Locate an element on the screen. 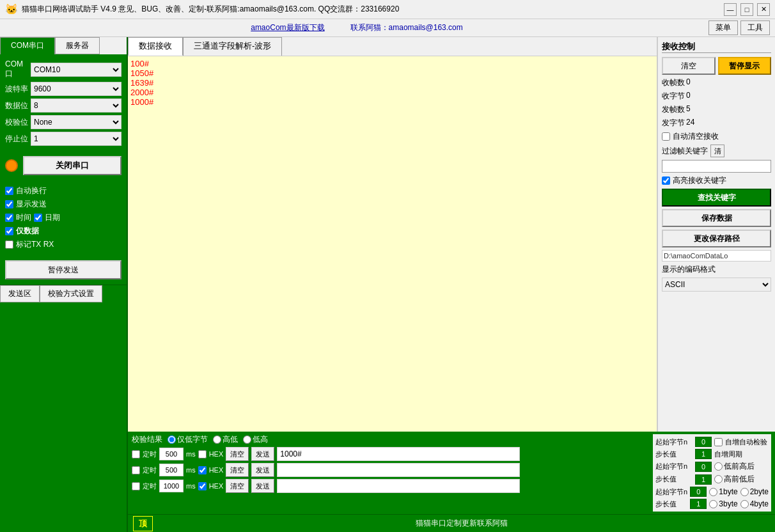 The image size is (775, 532). send-row3-hex-checkbox is located at coordinates (202, 486).